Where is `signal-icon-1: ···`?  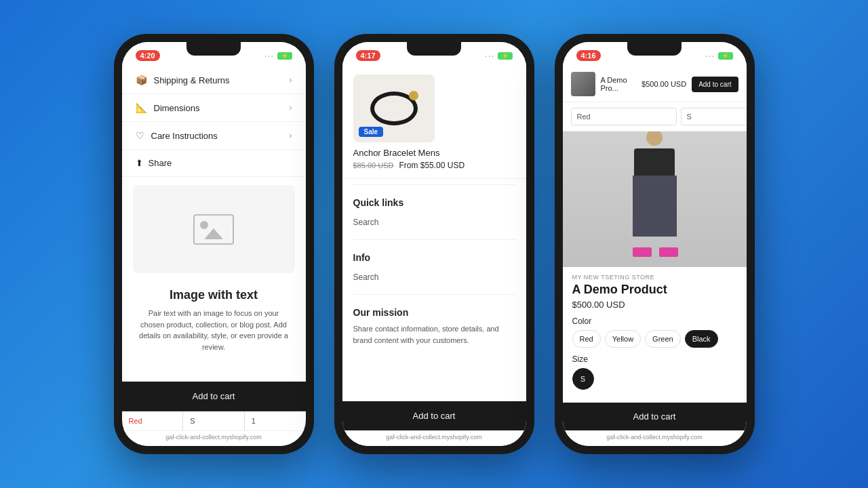 signal-icon-1: ··· is located at coordinates (270, 56).